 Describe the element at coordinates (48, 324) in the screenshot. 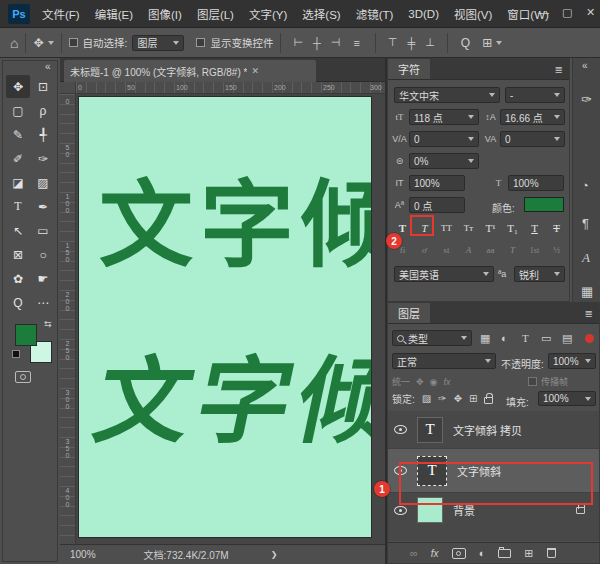

I see `swap-colors-icon: ⇆` at that location.